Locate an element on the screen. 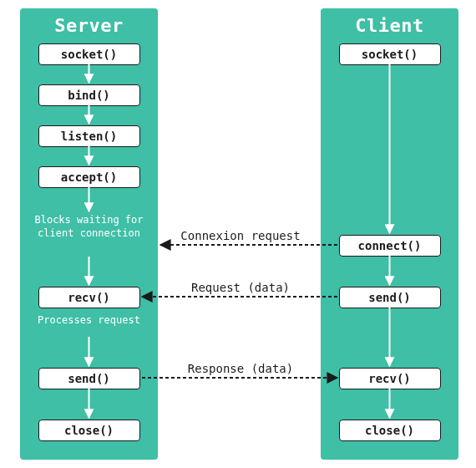 This screenshot has height=468, width=476. client-title: Client is located at coordinates (389, 22).